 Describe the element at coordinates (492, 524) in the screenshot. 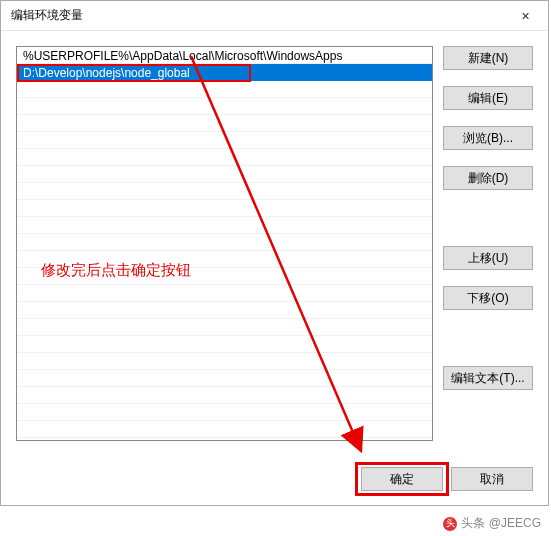

I see `watermark: 头 头条 @JEECG` at that location.